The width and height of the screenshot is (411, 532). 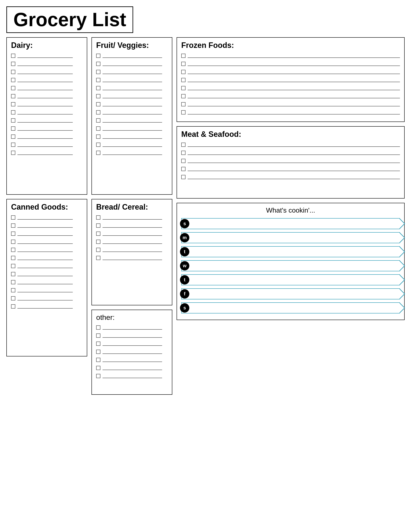 I want to click on center-column: Fruit/ Veggies: Bread/ Cereal:, so click(x=132, y=216).